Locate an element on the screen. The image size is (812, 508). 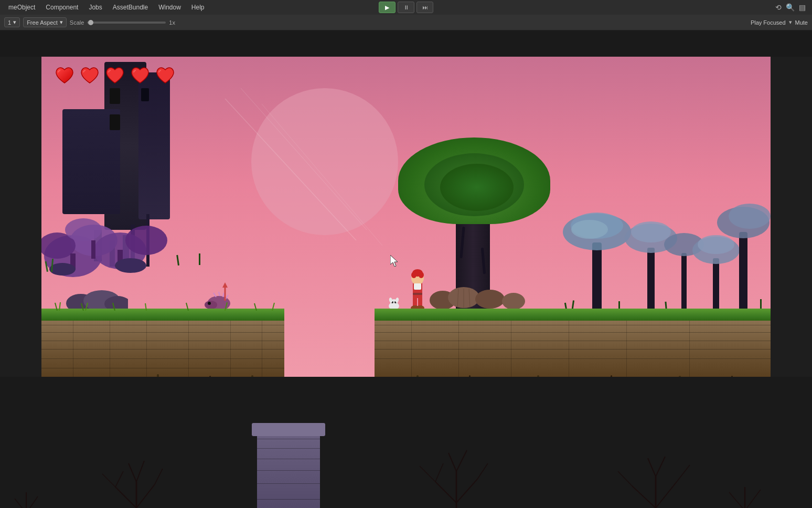
right-alien-trees is located at coordinates (666, 245).